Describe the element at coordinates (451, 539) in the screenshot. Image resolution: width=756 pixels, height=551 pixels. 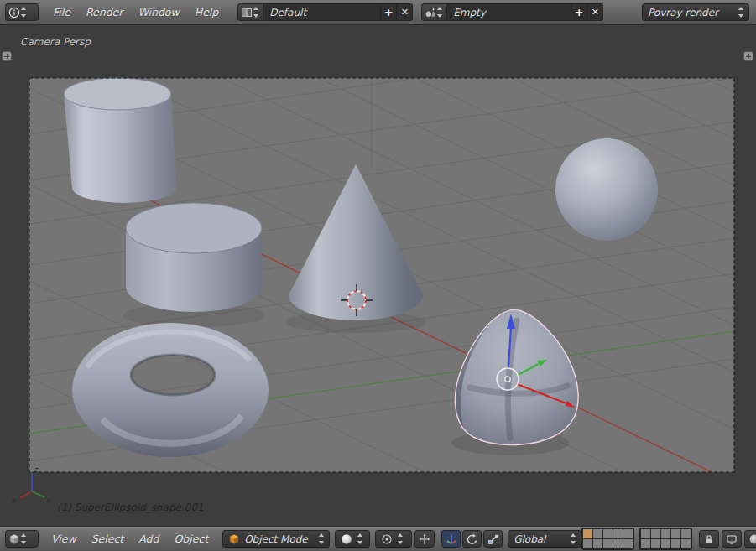
I see `translate-manipulator-icon` at that location.